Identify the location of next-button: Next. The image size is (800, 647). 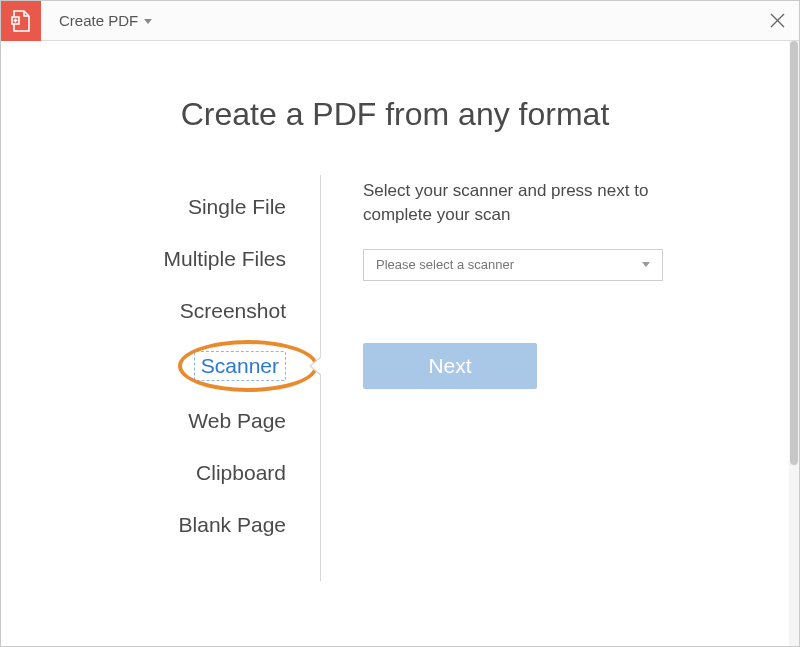
(450, 366).